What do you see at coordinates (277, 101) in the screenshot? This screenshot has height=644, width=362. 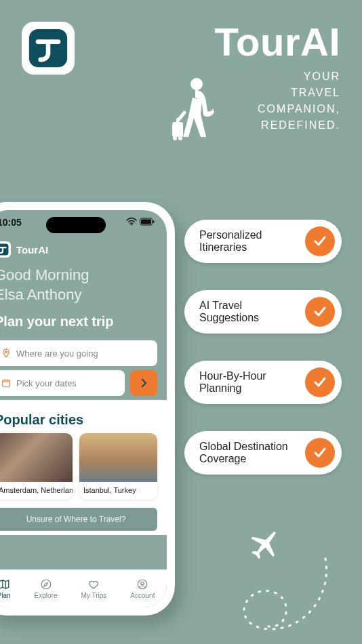 I see `brand-tagline: YOUR TRAVEL COMPANION, REDEFINED.` at bounding box center [277, 101].